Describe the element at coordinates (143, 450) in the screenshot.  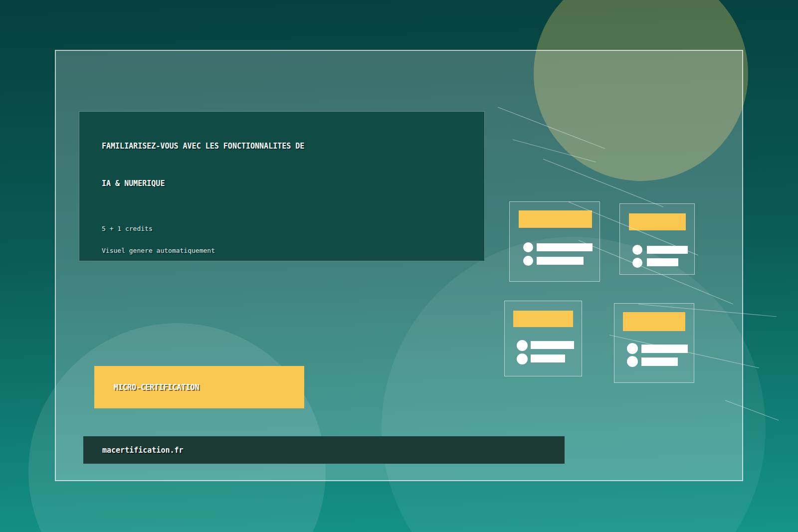
I see `website-link: macertification.fr` at that location.